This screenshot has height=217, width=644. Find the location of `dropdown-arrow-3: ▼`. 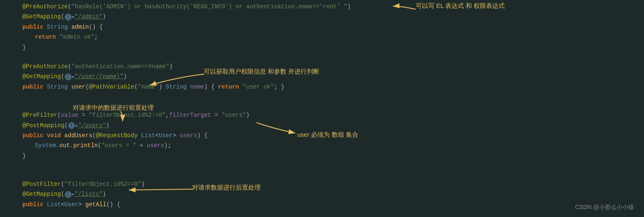

dropdown-arrow-3: ▼ is located at coordinates (76, 126).